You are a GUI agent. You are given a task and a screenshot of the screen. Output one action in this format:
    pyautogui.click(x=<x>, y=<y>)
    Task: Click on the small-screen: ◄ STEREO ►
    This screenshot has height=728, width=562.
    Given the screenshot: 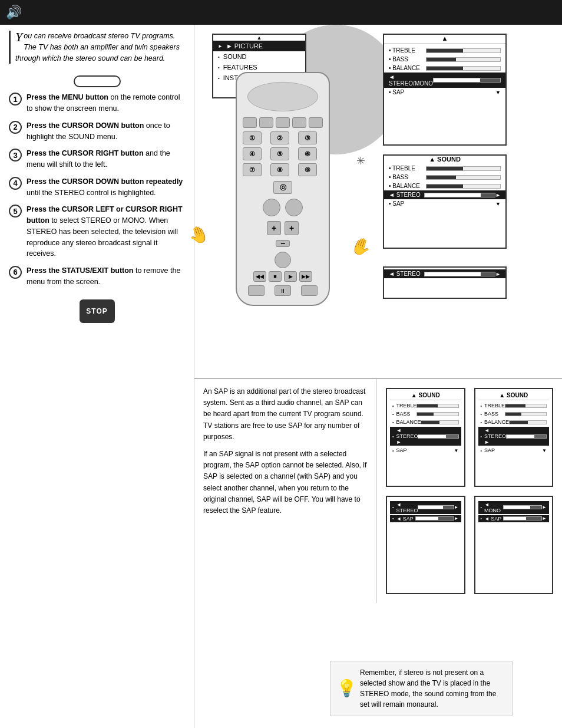 What is the action you would take?
    pyautogui.click(x=445, y=283)
    